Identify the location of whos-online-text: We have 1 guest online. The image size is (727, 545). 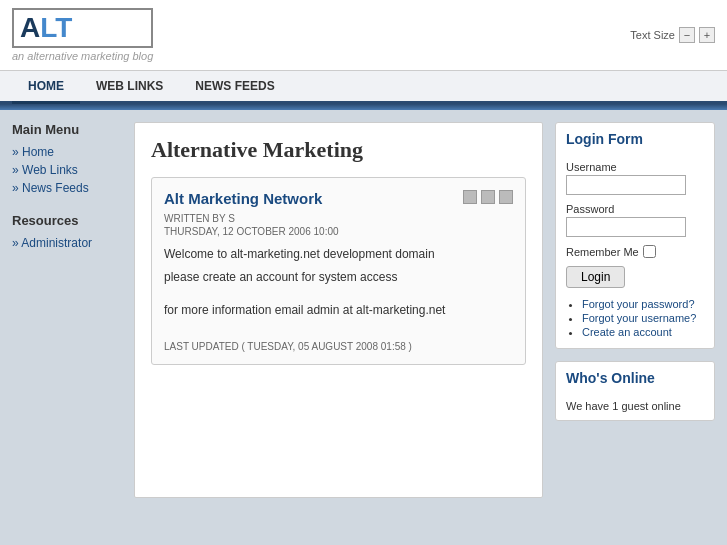
(624, 406).